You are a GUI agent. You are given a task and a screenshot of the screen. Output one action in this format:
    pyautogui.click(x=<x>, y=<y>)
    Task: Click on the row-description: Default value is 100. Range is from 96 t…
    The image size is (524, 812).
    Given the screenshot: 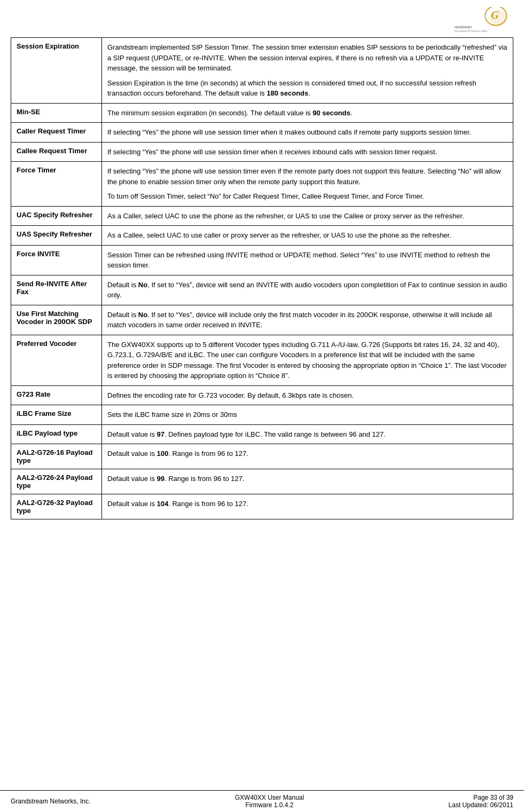 What is the action you would take?
    pyautogui.click(x=308, y=457)
    